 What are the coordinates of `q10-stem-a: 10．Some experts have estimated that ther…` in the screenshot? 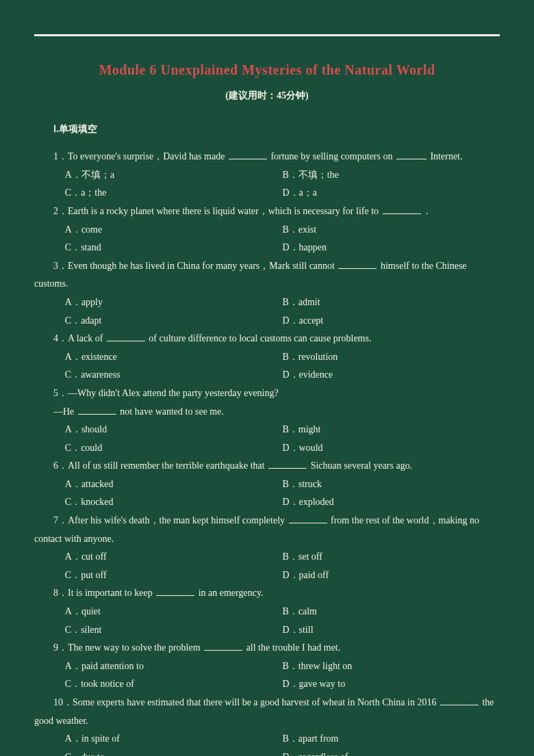 It's located at (246, 702).